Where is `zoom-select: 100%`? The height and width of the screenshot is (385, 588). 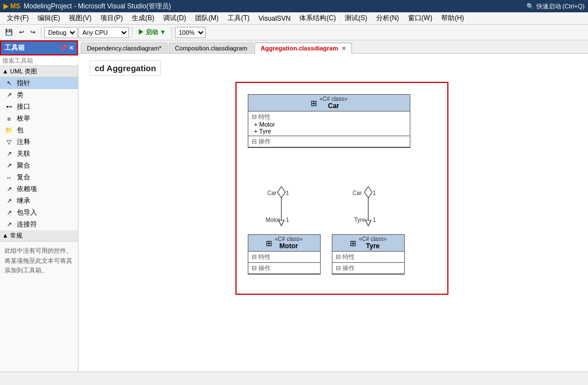 zoom-select: 100% is located at coordinates (191, 33).